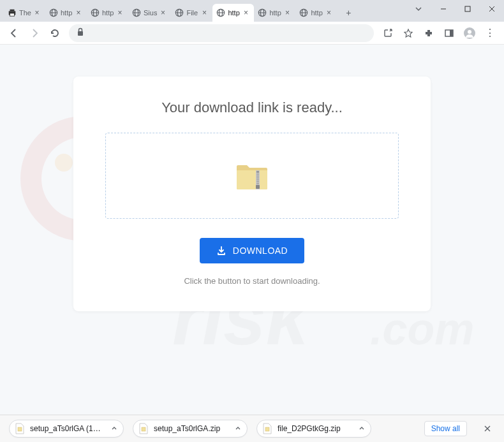 This screenshot has height=442, width=504. I want to click on browser-toolbar: ⋮, so click(252, 33).